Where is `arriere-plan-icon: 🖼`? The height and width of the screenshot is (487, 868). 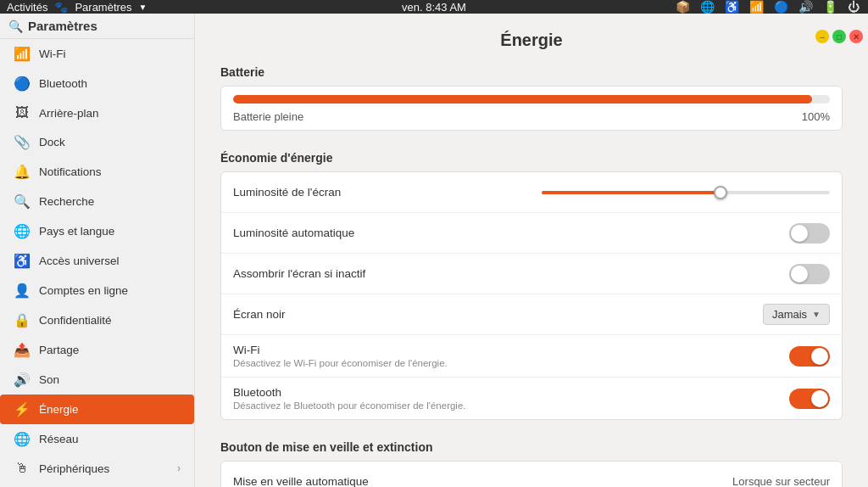 arriere-plan-icon: 🖼 is located at coordinates (22, 113).